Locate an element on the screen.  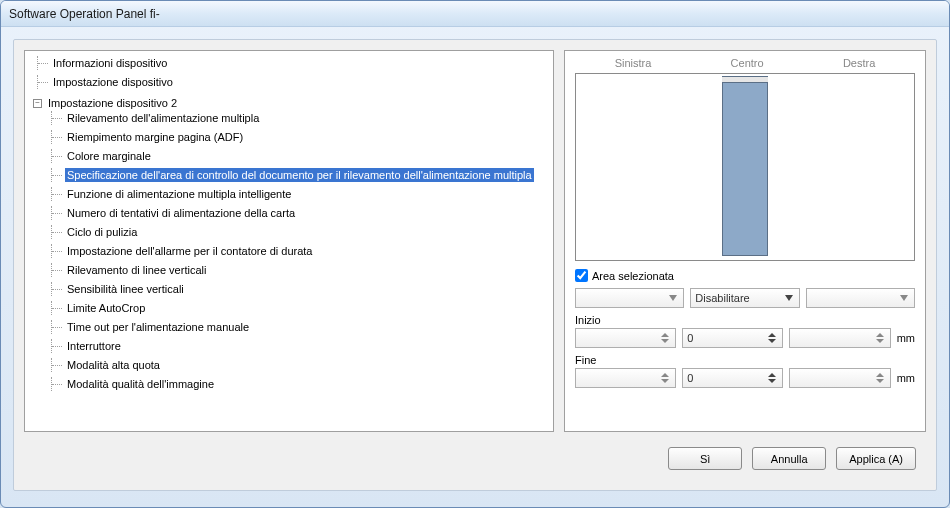
combo-center: Disabilitare is located at coordinates (744, 298).